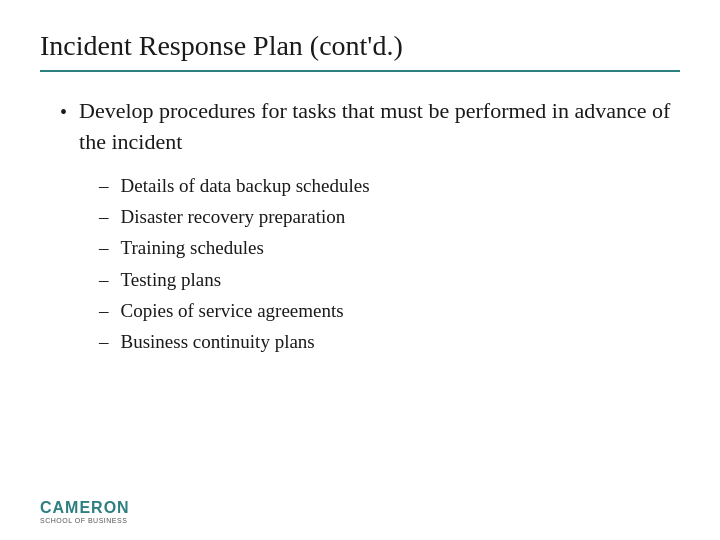 The height and width of the screenshot is (540, 720). Describe the element at coordinates (85, 512) in the screenshot. I see `footer: CAMERON School of Business` at that location.